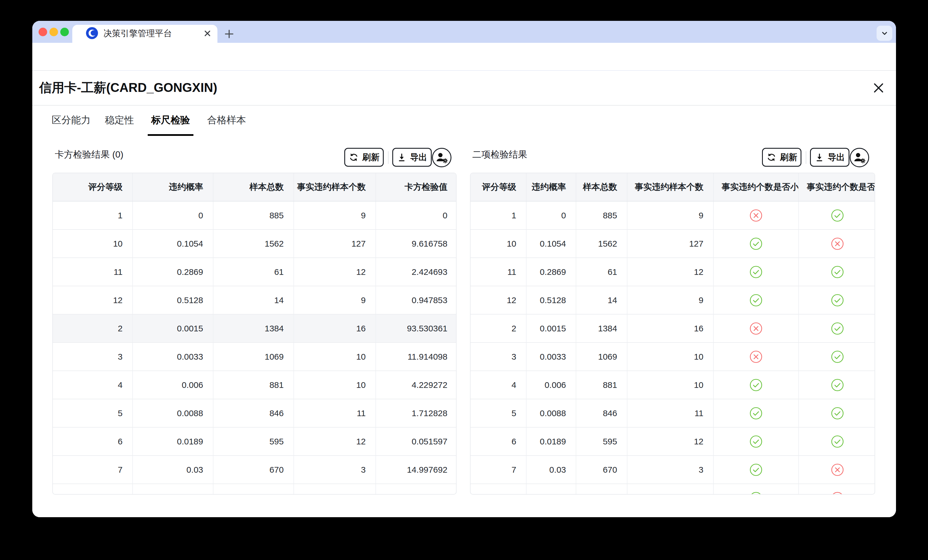  Describe the element at coordinates (335, 187) in the screenshot. I see `column-header: 事实违约样本个数` at that location.